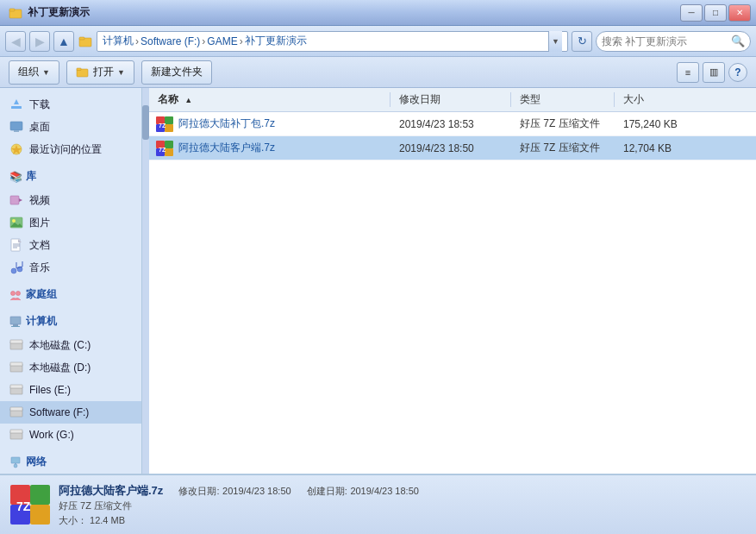 The image size is (756, 534). Describe the element at coordinates (188, 100) in the screenshot. I see `sort-arrow: ▲` at that location.